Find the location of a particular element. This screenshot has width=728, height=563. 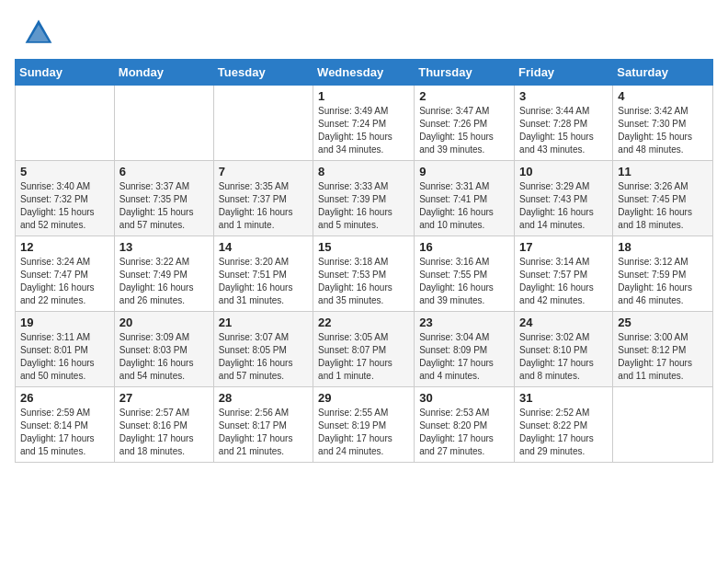

day-info: Sunrise: 3:20 AMSunset: 7:51 PMDaylight:… is located at coordinates (263, 282).